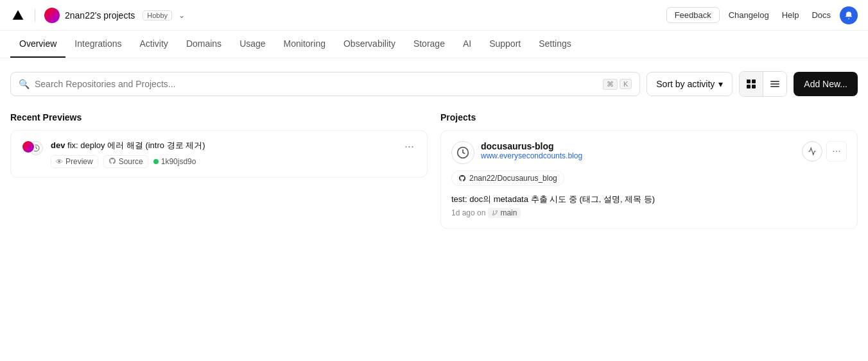 The height and width of the screenshot is (361, 868). What do you see at coordinates (100, 15) in the screenshot?
I see `project-name: 2nan22's projects` at bounding box center [100, 15].